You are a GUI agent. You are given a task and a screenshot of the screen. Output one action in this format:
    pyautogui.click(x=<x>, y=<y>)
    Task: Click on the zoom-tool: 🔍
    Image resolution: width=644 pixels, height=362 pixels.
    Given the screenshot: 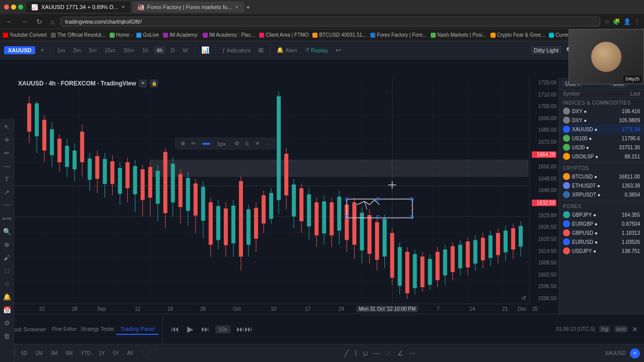 What is the action you would take?
    pyautogui.click(x=7, y=231)
    